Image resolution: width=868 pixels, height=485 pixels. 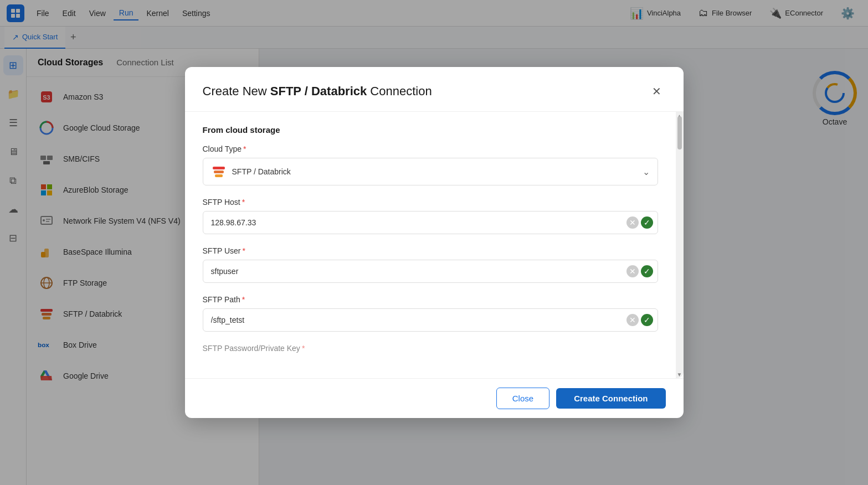 What do you see at coordinates (434, 398) in the screenshot?
I see `modal-footer: Close Create Connection` at bounding box center [434, 398].